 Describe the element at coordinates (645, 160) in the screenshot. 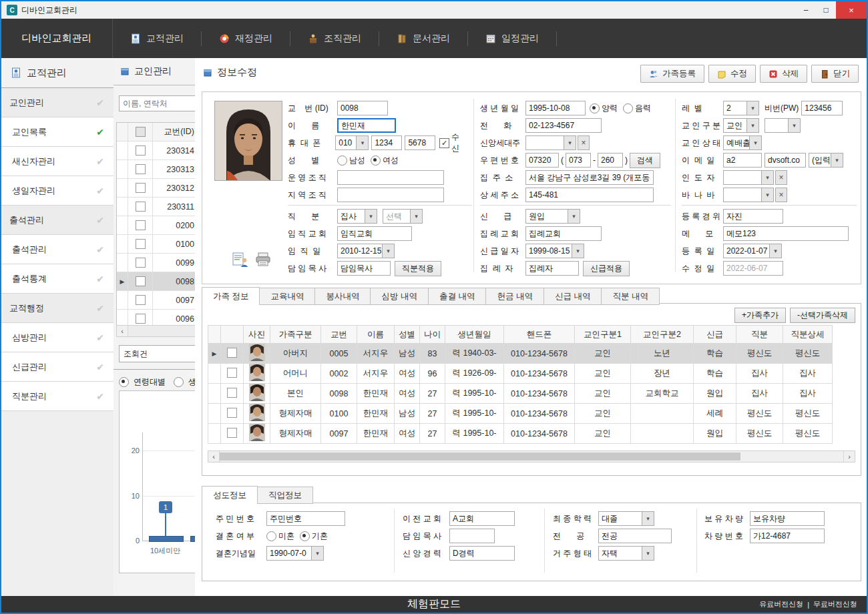

I see `zip-search-button: 검색` at that location.